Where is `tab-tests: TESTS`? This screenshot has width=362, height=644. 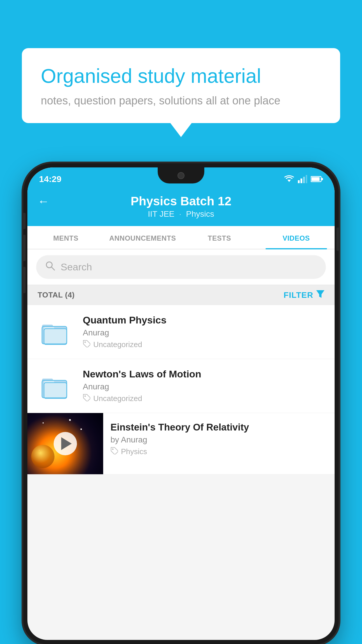
tab-tests: TESTS is located at coordinates (219, 237).